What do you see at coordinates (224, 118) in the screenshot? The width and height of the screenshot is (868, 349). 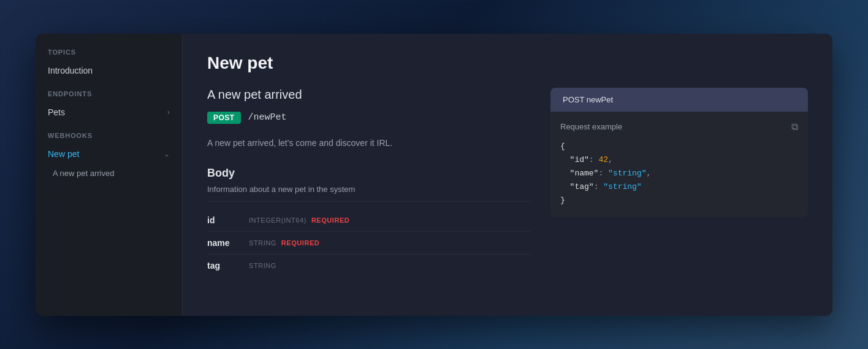 I see `method-badge: POST` at bounding box center [224, 118].